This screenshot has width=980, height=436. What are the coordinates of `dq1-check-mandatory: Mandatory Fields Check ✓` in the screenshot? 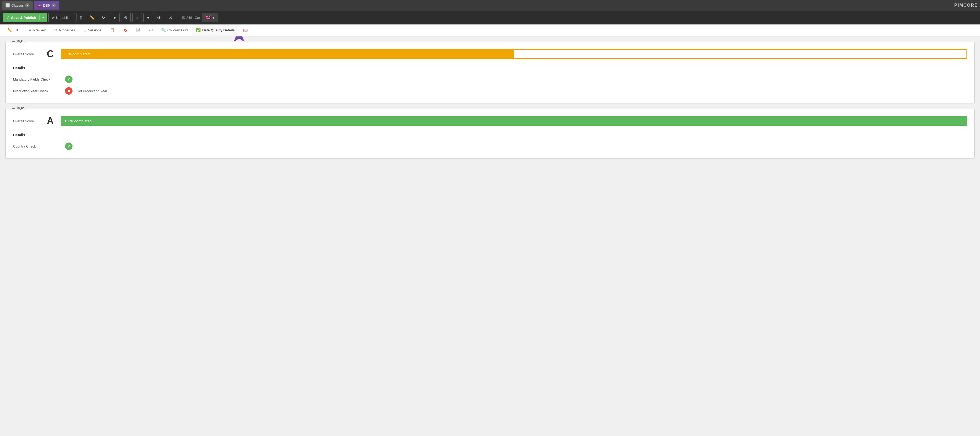 It's located at (490, 79).